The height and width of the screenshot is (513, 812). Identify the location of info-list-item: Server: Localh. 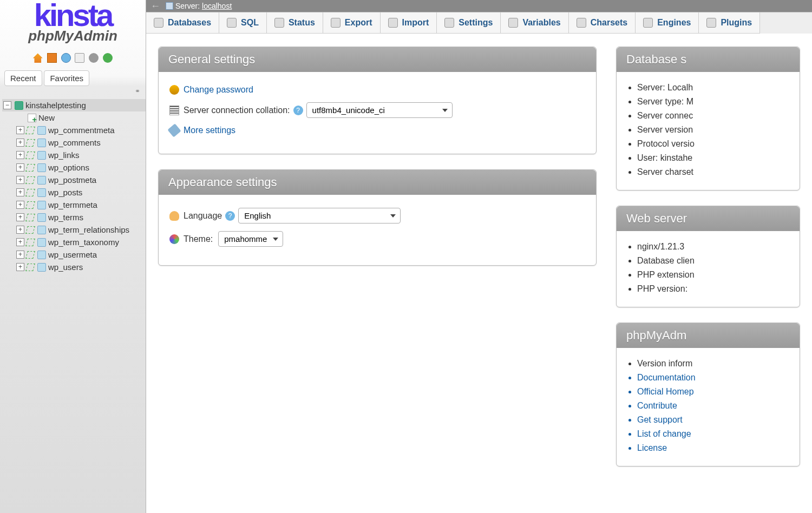
(713, 88).